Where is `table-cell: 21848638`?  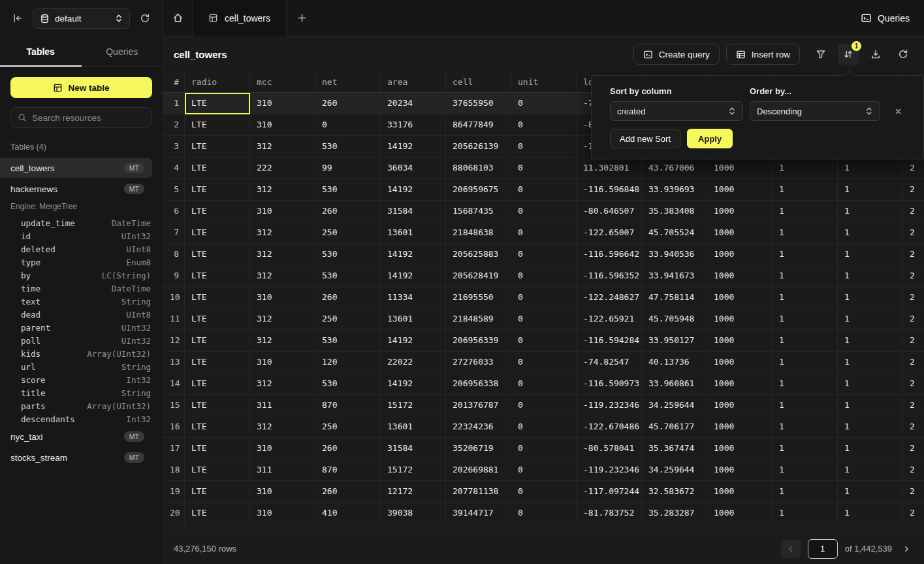 table-cell: 21848638 is located at coordinates (479, 233).